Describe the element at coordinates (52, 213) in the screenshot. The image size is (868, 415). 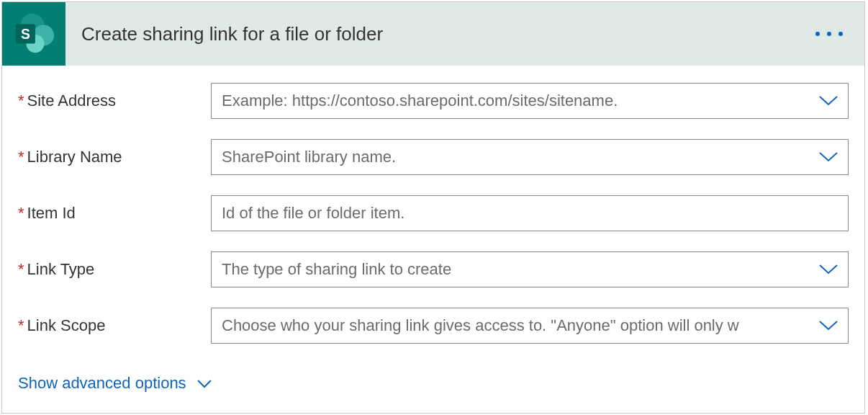
I see `field-label: Item Id` at that location.